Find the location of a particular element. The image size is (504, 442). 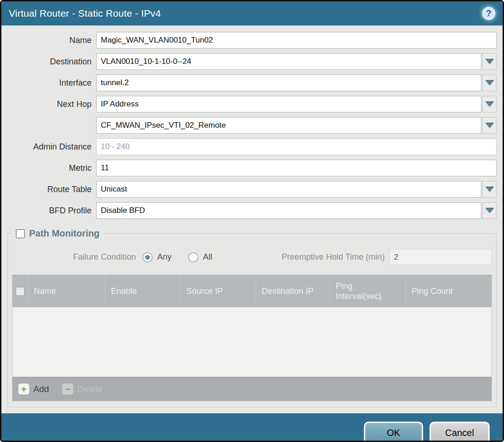

delete-button: − Delete is located at coordinates (82, 389).